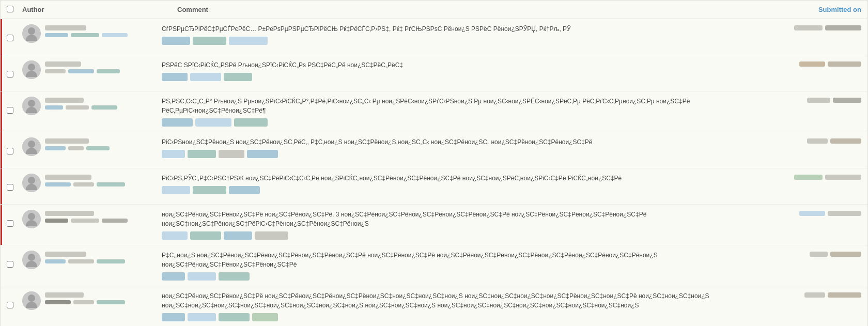  Describe the element at coordinates (33, 9) in the screenshot. I see `author-header-label: Author` at that location.